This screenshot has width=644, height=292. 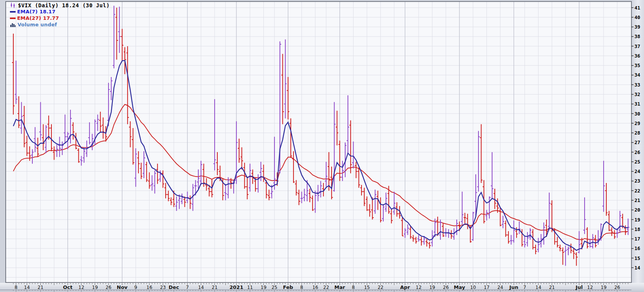 What do you see at coordinates (637, 56) in the screenshot?
I see `y-tick-label: 36` at bounding box center [637, 56].